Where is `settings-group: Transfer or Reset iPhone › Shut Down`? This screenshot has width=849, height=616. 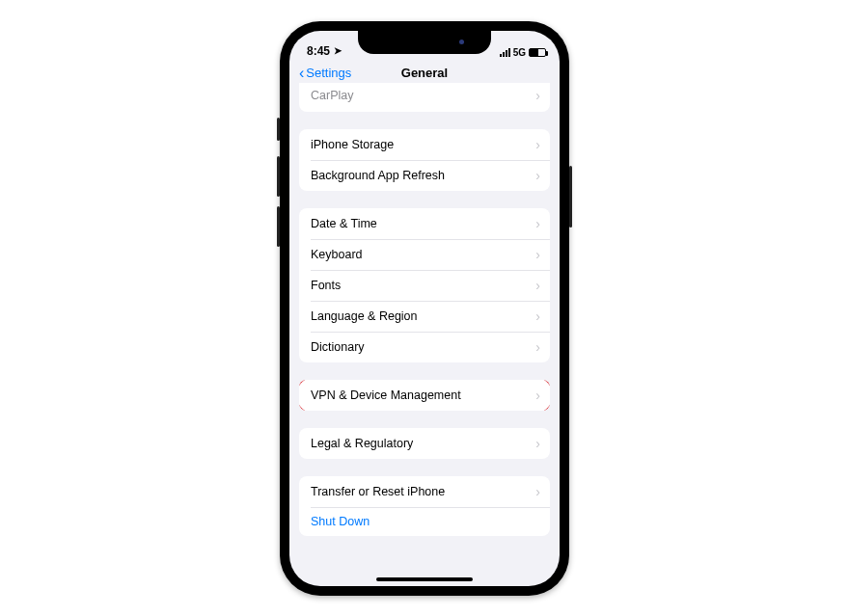 settings-group: Transfer or Reset iPhone › Shut Down is located at coordinates (424, 506).